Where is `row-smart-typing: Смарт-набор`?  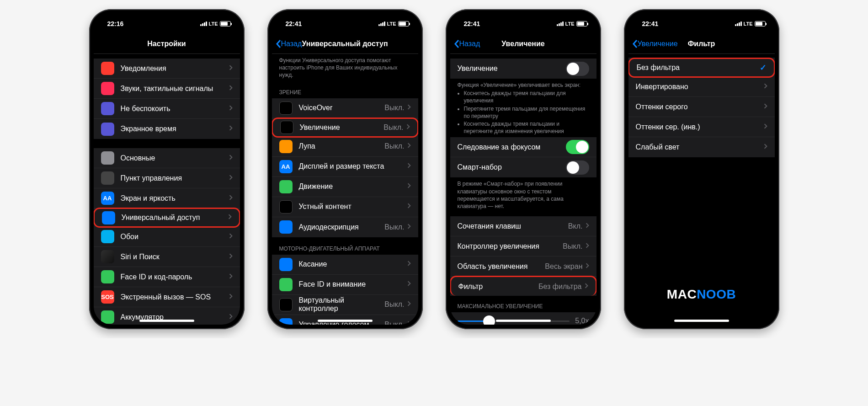
row-smart-typing: Смарт-набор is located at coordinates (523, 167).